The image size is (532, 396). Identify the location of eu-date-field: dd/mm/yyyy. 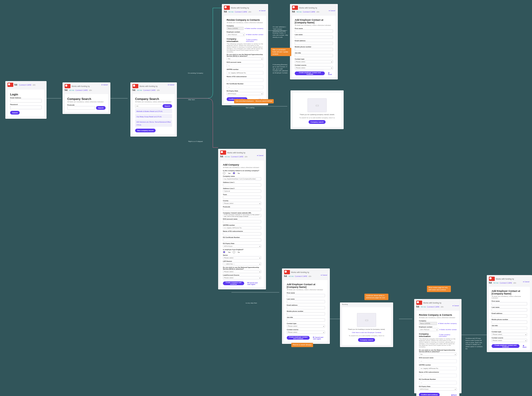
(242, 246).